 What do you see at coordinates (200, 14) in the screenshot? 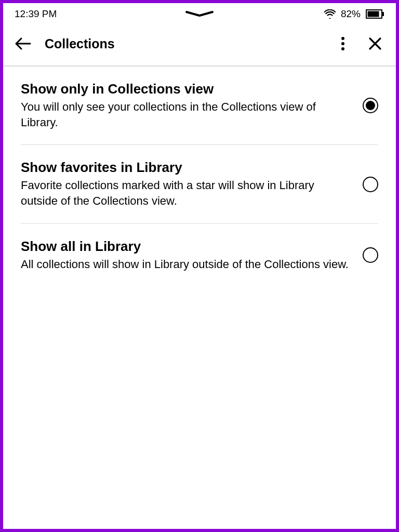
I see `pull-down-handle-icon` at bounding box center [200, 14].